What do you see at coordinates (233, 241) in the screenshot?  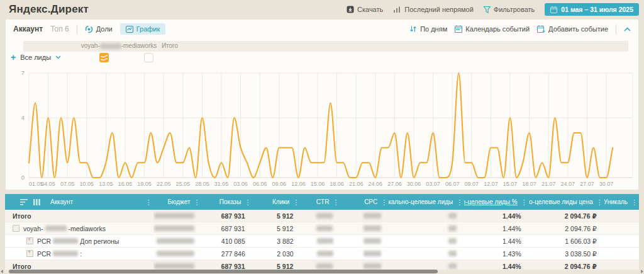 I see `cell-value: 410 085` at bounding box center [233, 241].